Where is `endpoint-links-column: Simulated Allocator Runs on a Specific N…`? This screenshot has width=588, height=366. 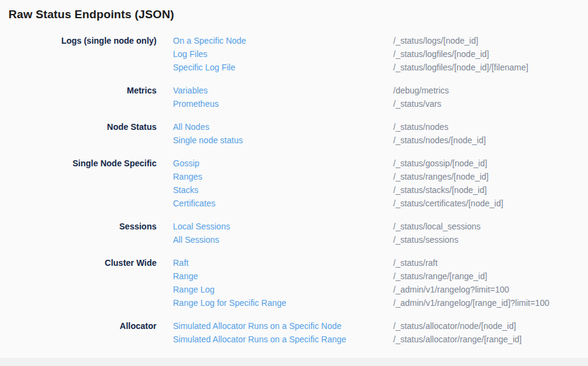
endpoint-links-column: Simulated Allocator Runs on a Specific N… is located at coordinates (275, 333).